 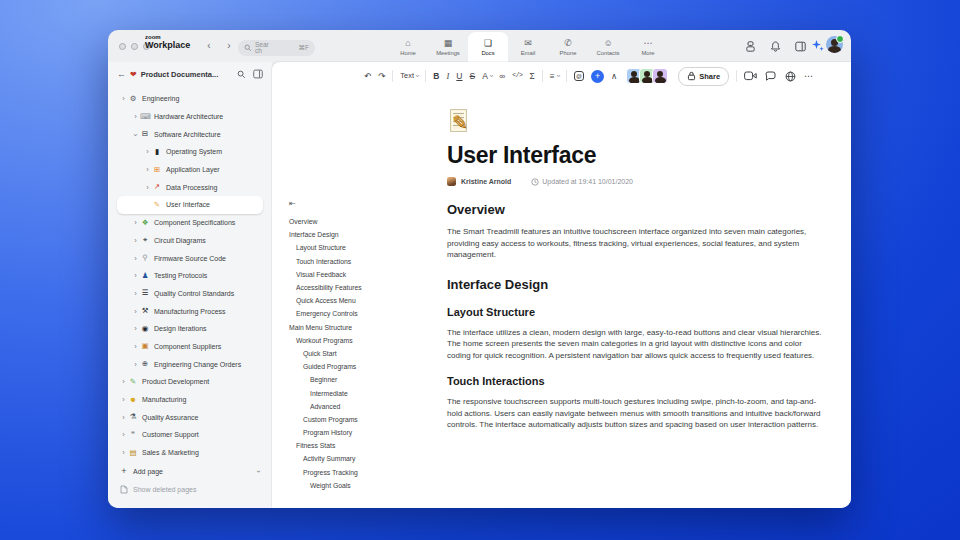 I want to click on sidebar-item-user-interface: ›✎User Interface, so click(x=190, y=205).